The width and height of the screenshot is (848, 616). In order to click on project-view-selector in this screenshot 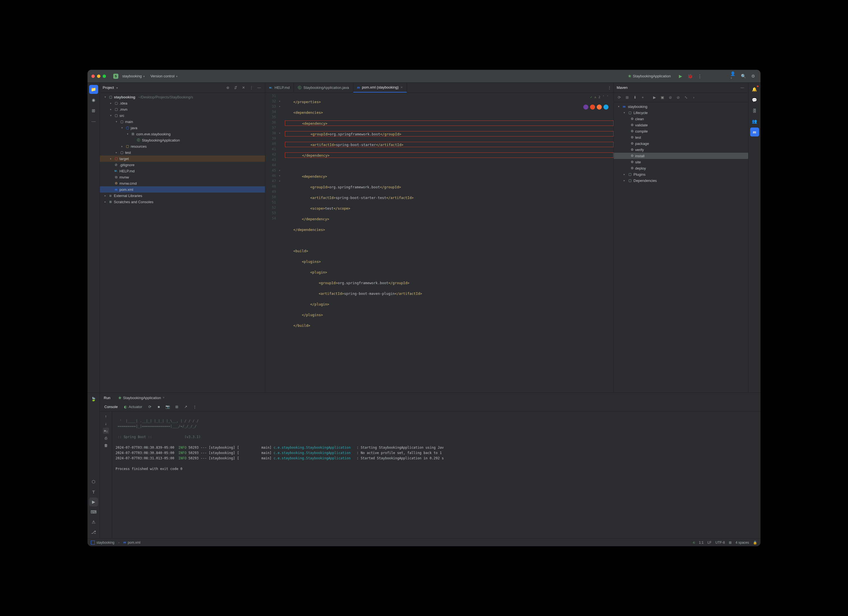, I will do `click(117, 87)`.